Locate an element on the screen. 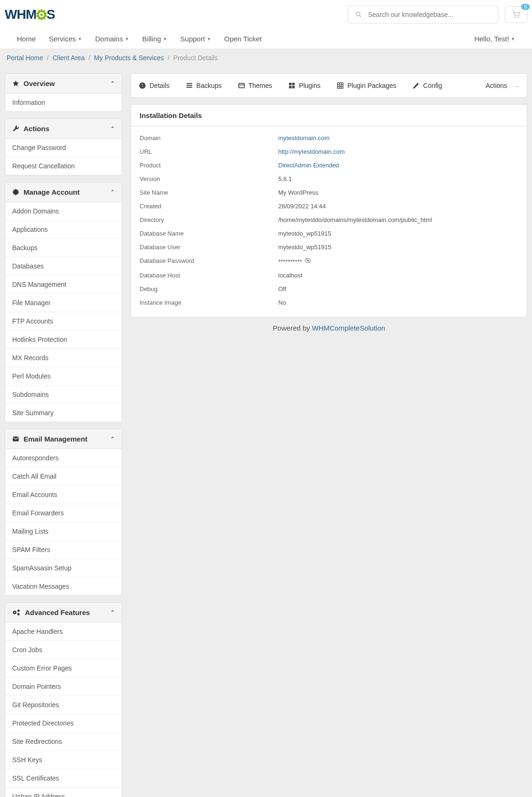  detail-value: mytestdo_wp51915 is located at coordinates (305, 247).